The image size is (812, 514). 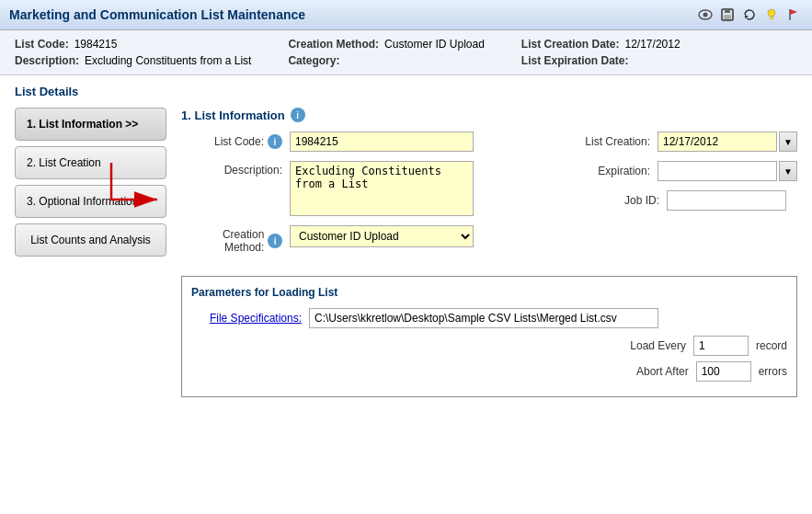 I want to click on info-col-middle: Creation Method: Customer ID Upload Cate…, so click(x=386, y=52).